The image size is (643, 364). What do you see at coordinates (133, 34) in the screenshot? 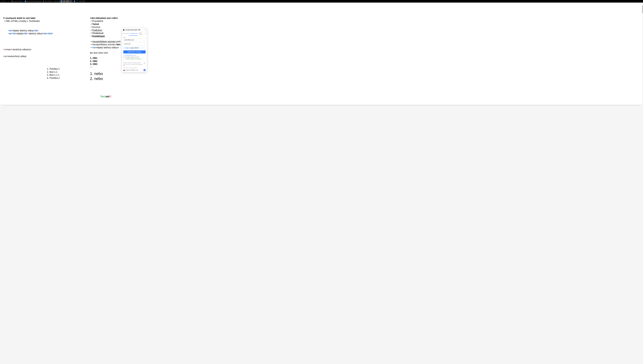
I see `tab-download: ⬇DOWNLOAD` at bounding box center [133, 34].